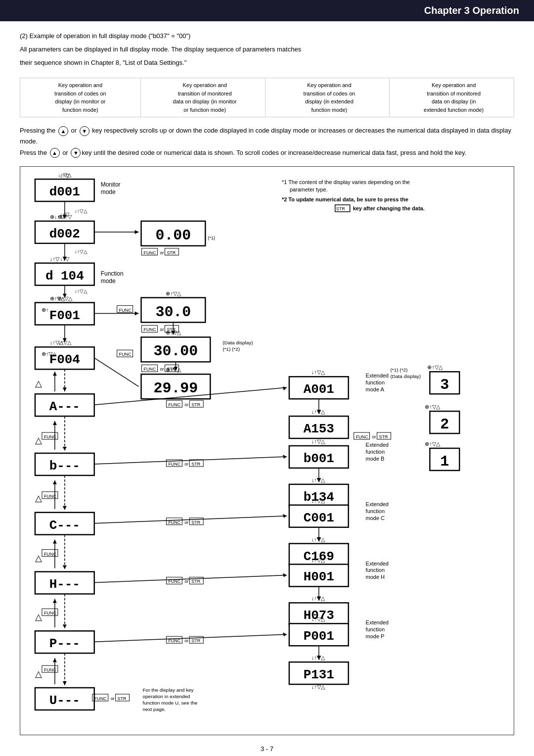 This screenshot has height=756, width=534. Describe the element at coordinates (330, 97) in the screenshot. I see `info-box-3: Key operation andtransition of codes ond…` at that location.